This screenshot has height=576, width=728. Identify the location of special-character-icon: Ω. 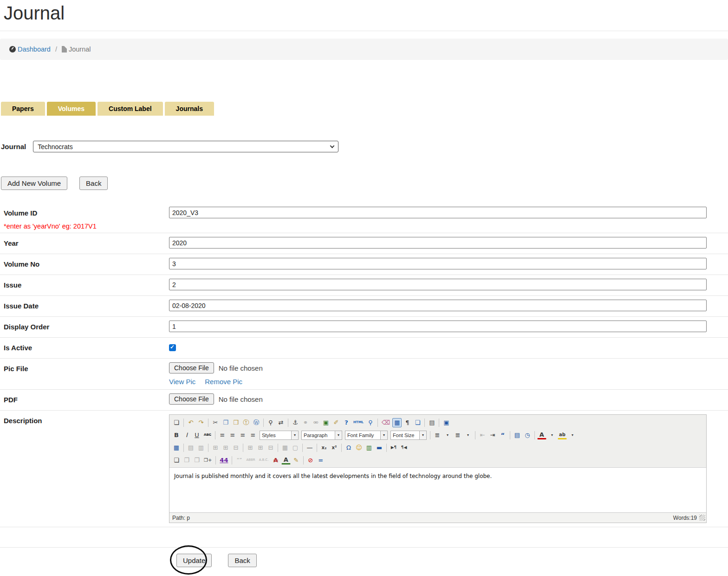
(349, 448).